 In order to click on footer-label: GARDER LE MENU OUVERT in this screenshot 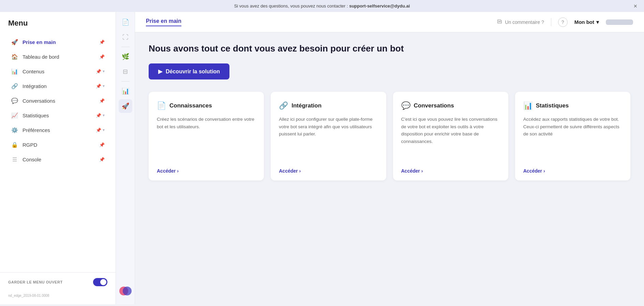, I will do `click(35, 282)`.